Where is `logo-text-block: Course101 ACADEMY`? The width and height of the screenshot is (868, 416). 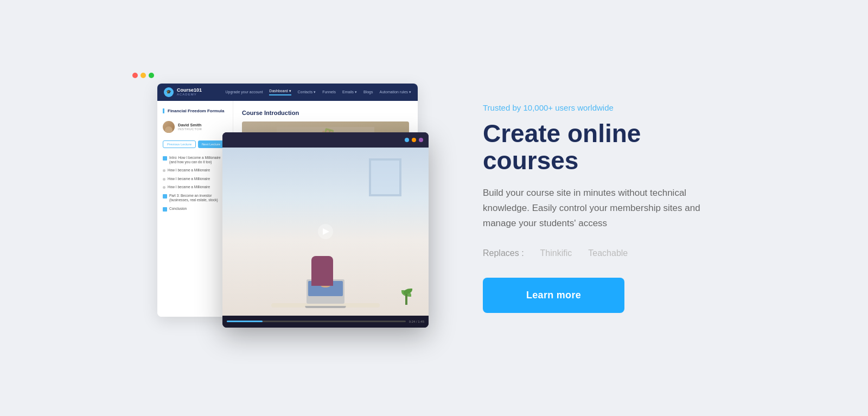
logo-text-block: Course101 ACADEMY is located at coordinates (189, 92).